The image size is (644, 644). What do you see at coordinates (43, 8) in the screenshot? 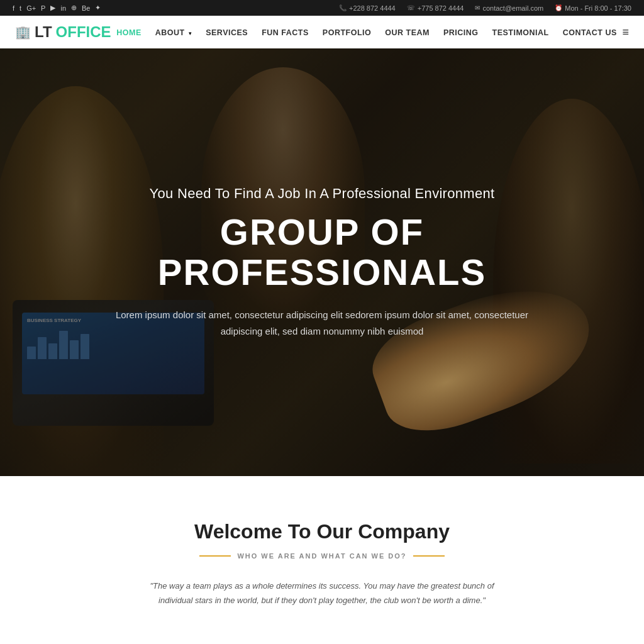
I see `pinterest-icon: P` at bounding box center [43, 8].